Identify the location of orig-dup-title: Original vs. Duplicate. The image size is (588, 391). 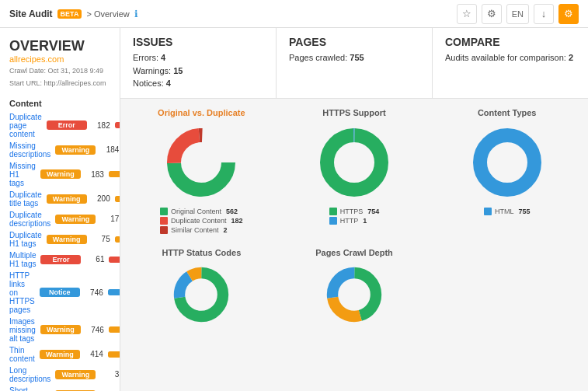
(202, 113).